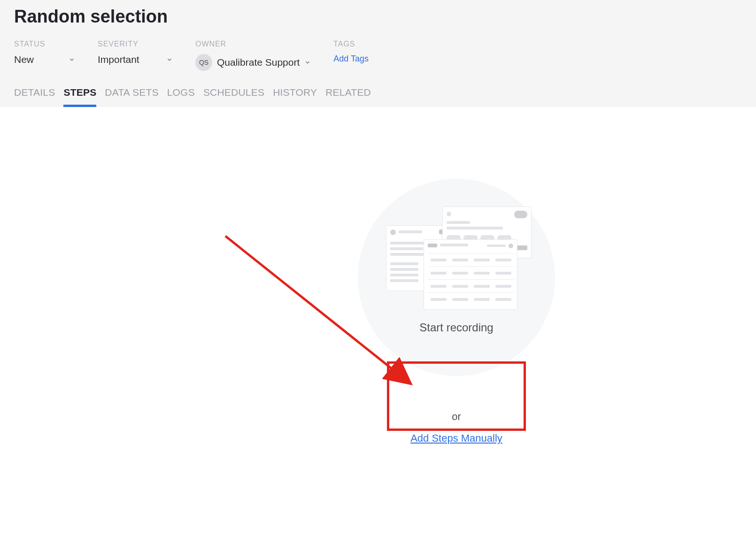  What do you see at coordinates (295, 96) in the screenshot?
I see `tab-history: HISTORY` at bounding box center [295, 96].